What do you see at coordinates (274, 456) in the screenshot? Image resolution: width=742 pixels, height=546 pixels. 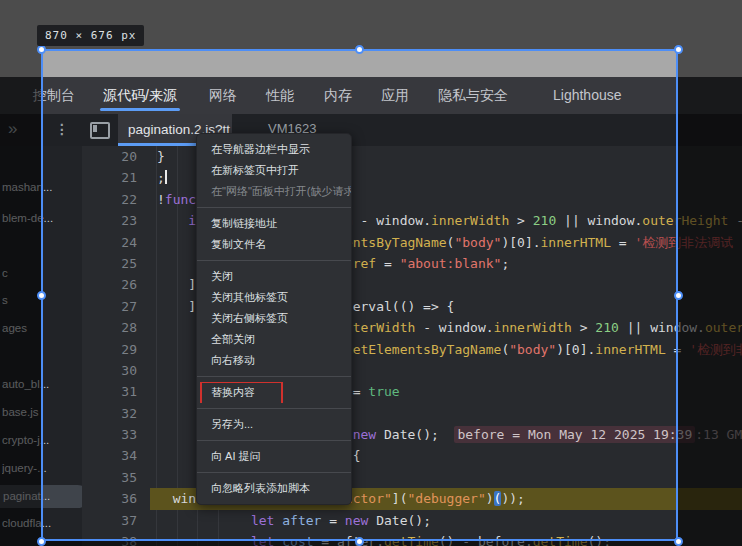 I see `context-menu-item: 向 AI 提问` at bounding box center [274, 456].